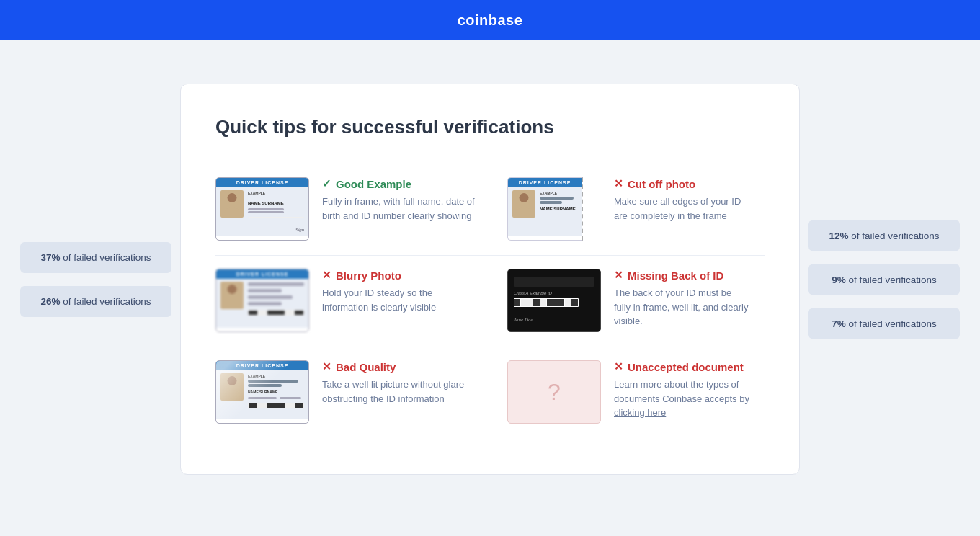  What do you see at coordinates (640, 412) in the screenshot?
I see `clicking-here-link: clicking here` at bounding box center [640, 412].